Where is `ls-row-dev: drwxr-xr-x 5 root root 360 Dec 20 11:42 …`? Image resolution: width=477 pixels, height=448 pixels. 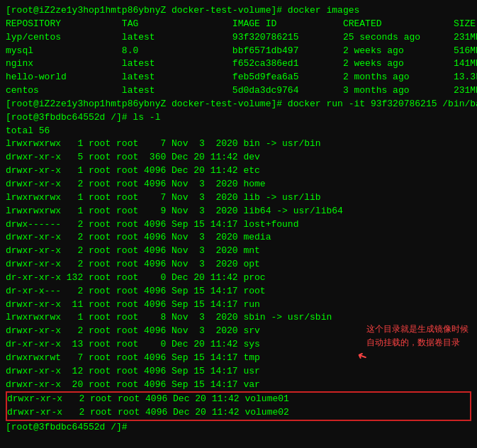
ls-row-dev: drwxr-xr-x 5 root root 360 Dec 20 11:42 … is located at coordinates (238, 157).